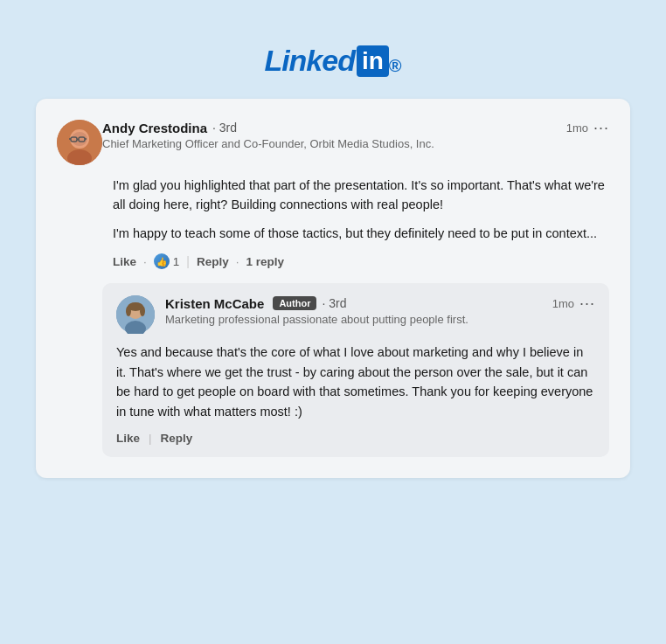 This screenshot has height=644, width=666. What do you see at coordinates (601, 128) in the screenshot?
I see `more-options-andy: ···` at bounding box center [601, 128].